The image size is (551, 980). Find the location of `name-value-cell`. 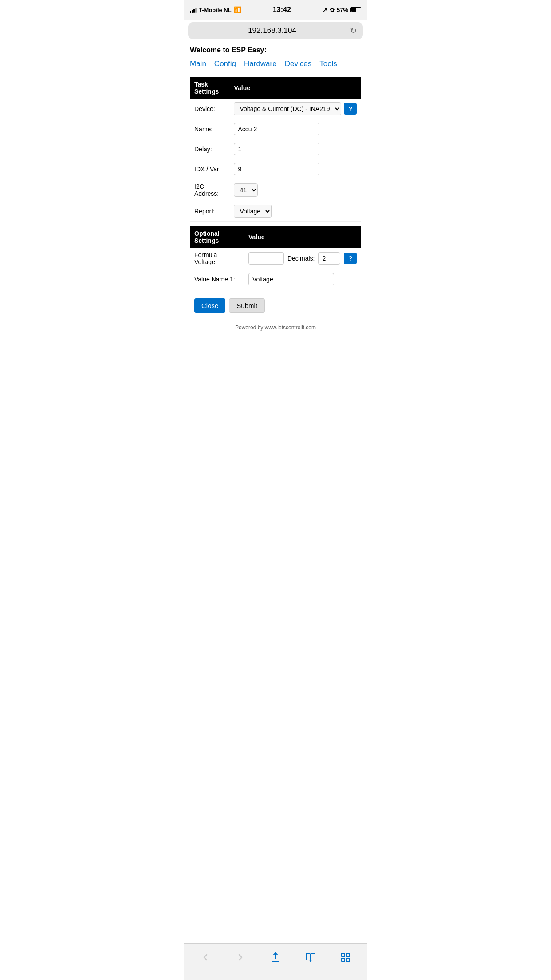

name-value-cell is located at coordinates (295, 130).